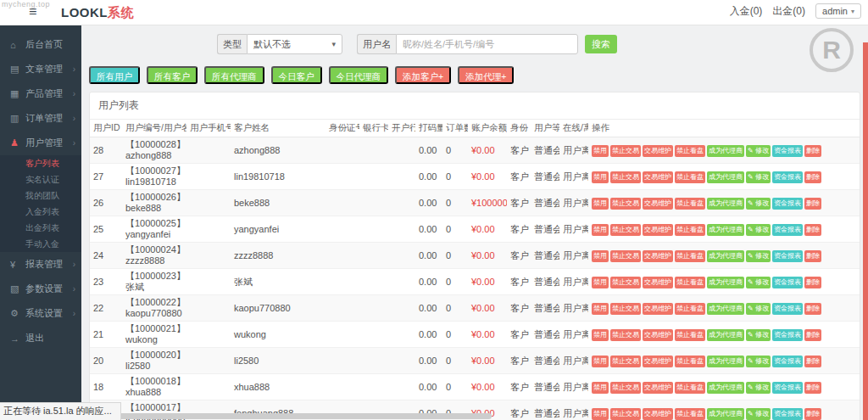 The image size is (868, 420). I want to click on sidebar-item-users: ♟ 用户管理 ›, so click(41, 143).